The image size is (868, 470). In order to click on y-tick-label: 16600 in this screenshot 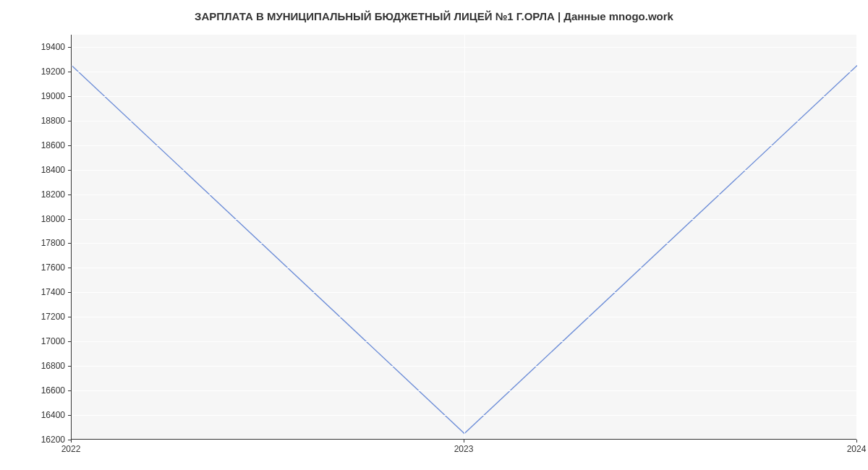, I will do `click(36, 390)`.